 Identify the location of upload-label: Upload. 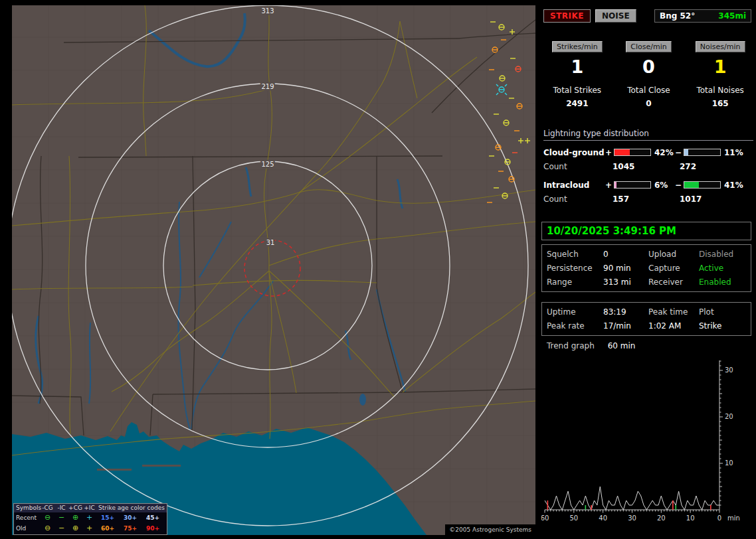
(674, 254).